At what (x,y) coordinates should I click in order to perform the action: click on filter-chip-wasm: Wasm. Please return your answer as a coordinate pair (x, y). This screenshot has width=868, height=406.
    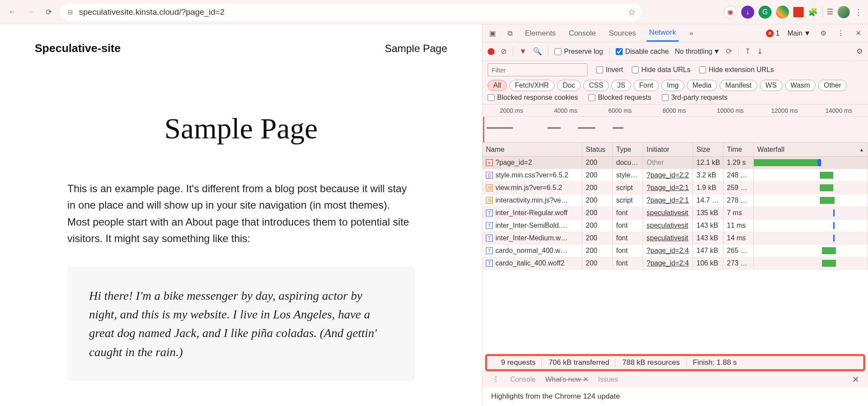
    Looking at the image, I should click on (801, 85).